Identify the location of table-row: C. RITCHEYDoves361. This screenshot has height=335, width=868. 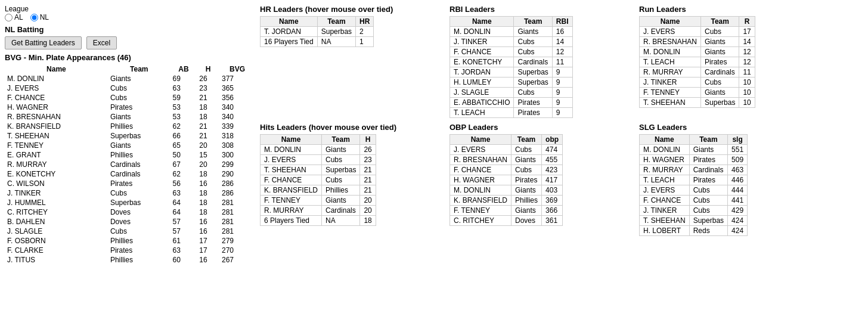
(507, 221).